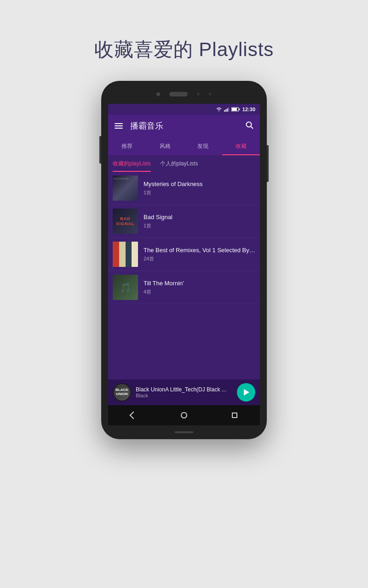 This screenshot has height=588, width=368. Describe the element at coordinates (200, 184) in the screenshot. I see `playlist-name: Mysteries of Darkness` at that location.